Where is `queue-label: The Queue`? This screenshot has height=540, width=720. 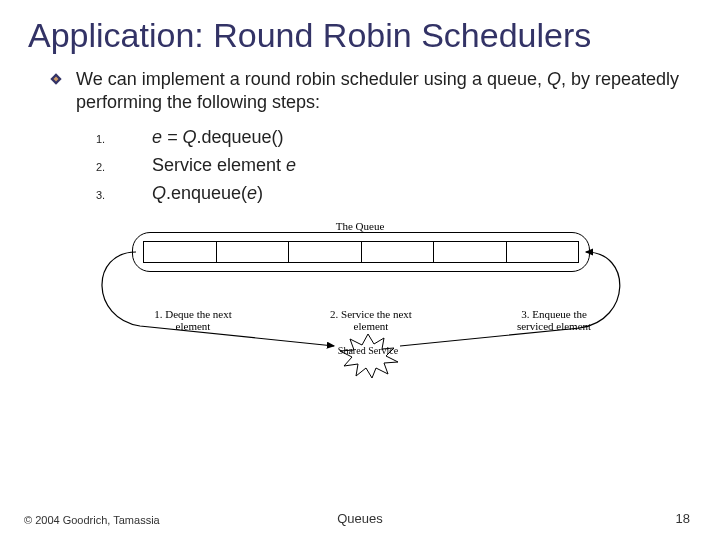 queue-label: The Queue is located at coordinates (360, 226).